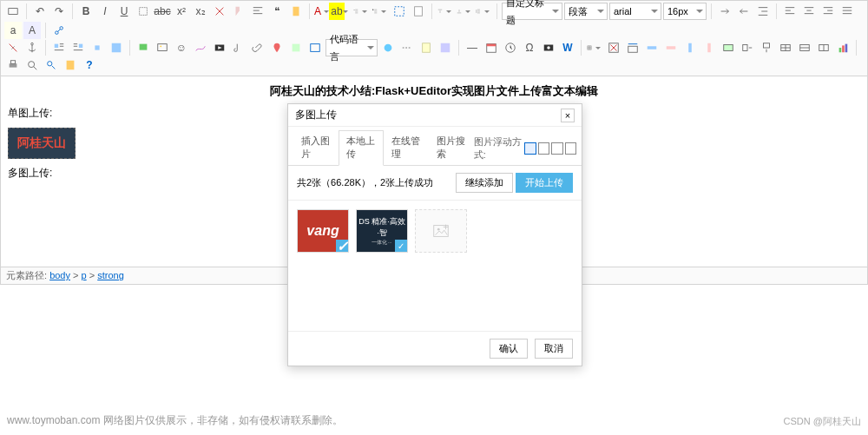 This screenshot has width=868, height=435. Describe the element at coordinates (491, 48) in the screenshot. I see `date-icon` at that location.